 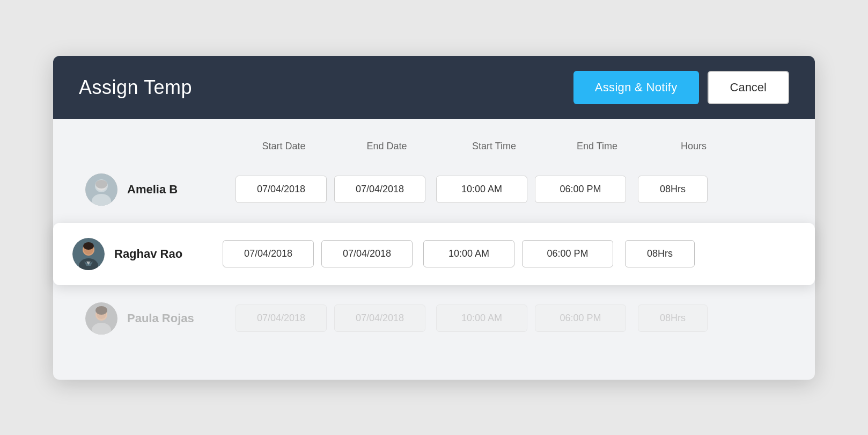 I want to click on person-info-amelia-b: Amelia B, so click(x=160, y=190).